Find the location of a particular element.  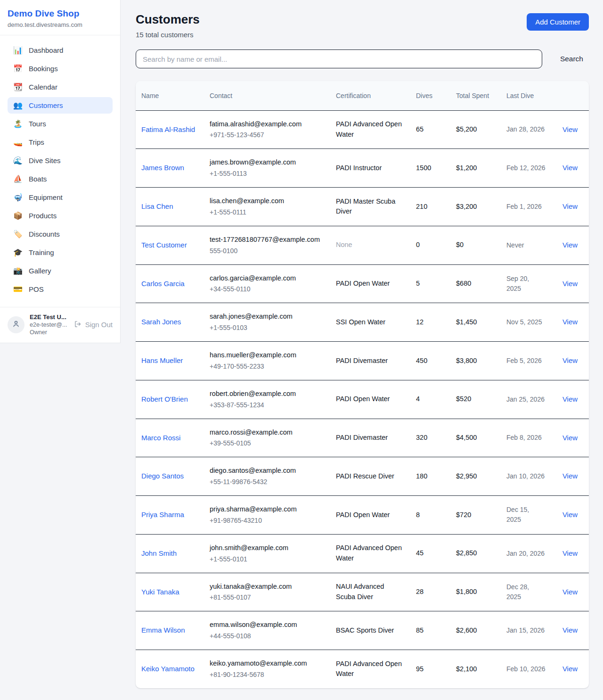

customer-last-dive: Jan 10, 2026 is located at coordinates (526, 477).